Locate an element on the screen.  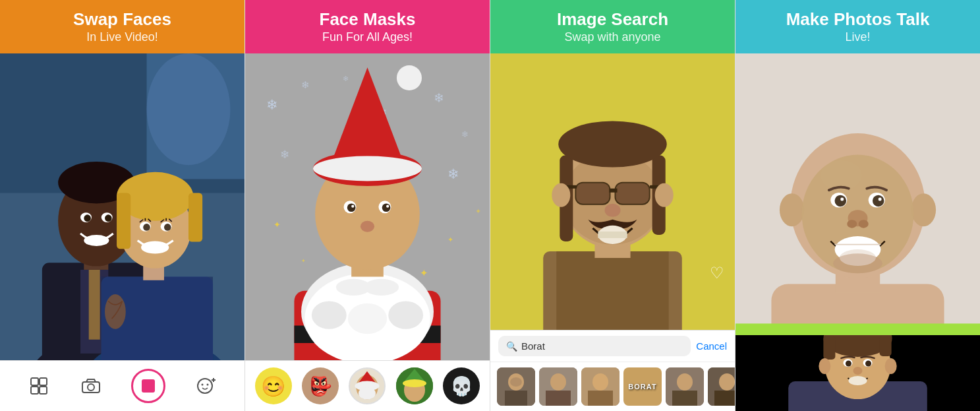
santa-mask-icon is located at coordinates (367, 386).